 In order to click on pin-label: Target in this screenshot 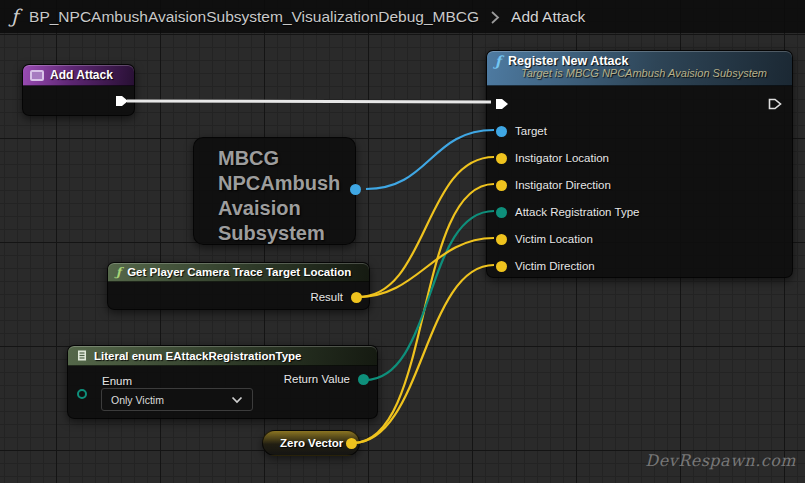, I will do `click(531, 131)`.